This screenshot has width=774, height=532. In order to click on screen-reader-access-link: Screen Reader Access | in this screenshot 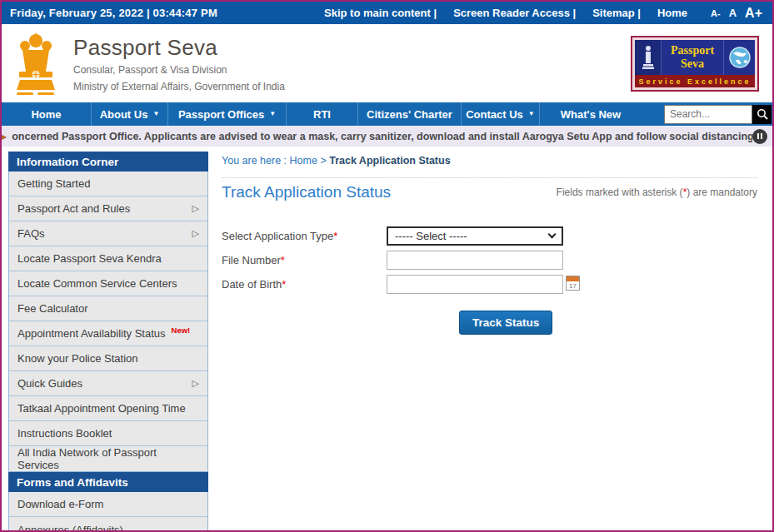, I will do `click(517, 13)`.